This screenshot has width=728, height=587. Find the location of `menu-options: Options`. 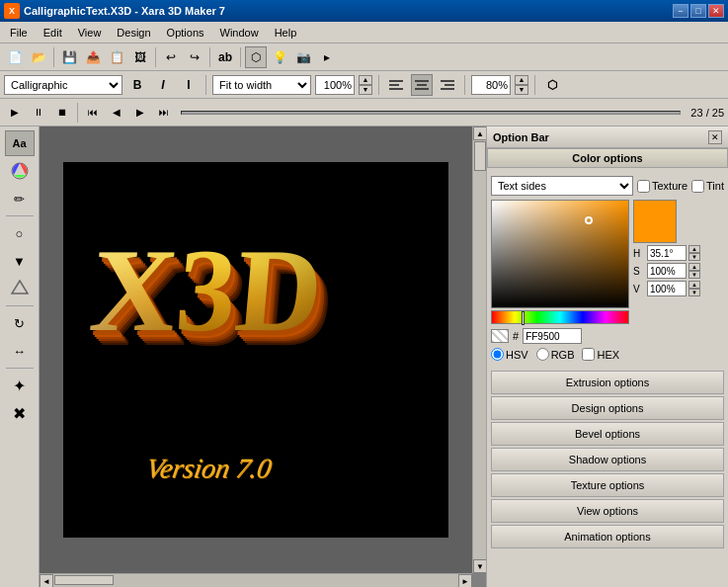

menu-options: Options is located at coordinates (186, 33).